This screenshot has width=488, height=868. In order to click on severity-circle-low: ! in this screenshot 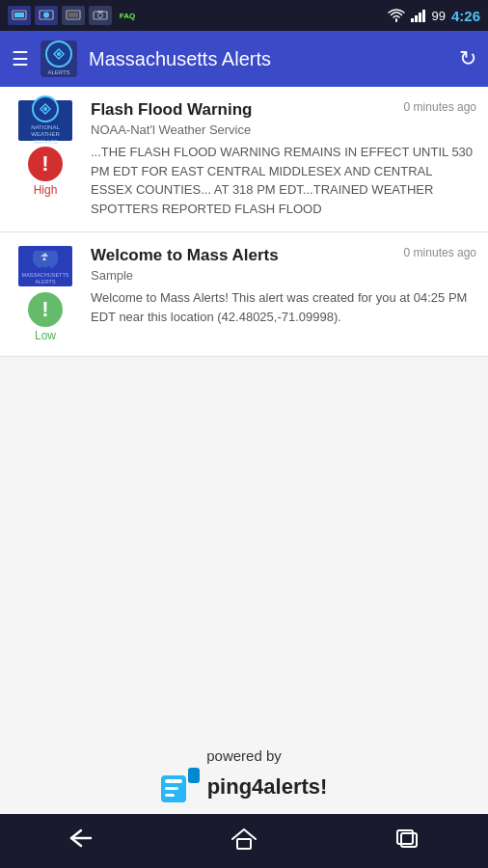, I will do `click(45, 310)`.